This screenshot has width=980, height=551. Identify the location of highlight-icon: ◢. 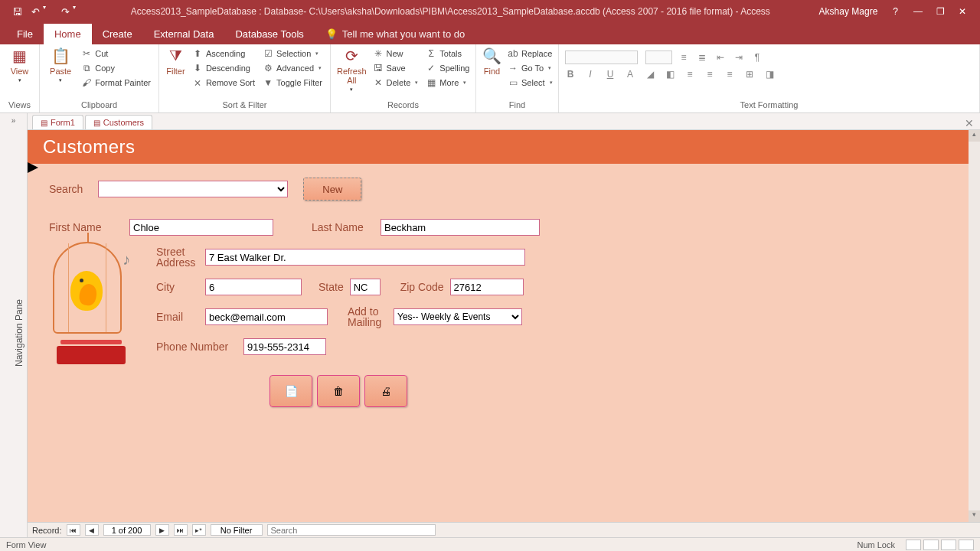
(650, 74).